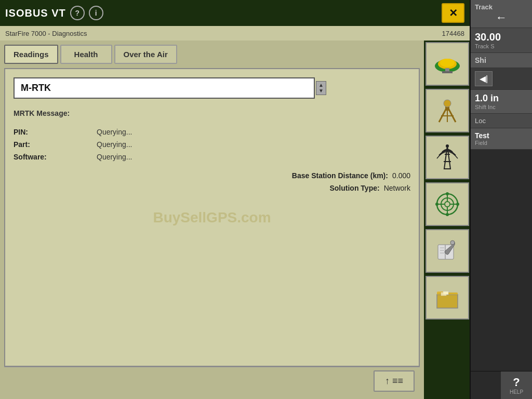  What do you see at coordinates (114, 132) in the screenshot?
I see `pin-value: Querying...` at bounding box center [114, 132].